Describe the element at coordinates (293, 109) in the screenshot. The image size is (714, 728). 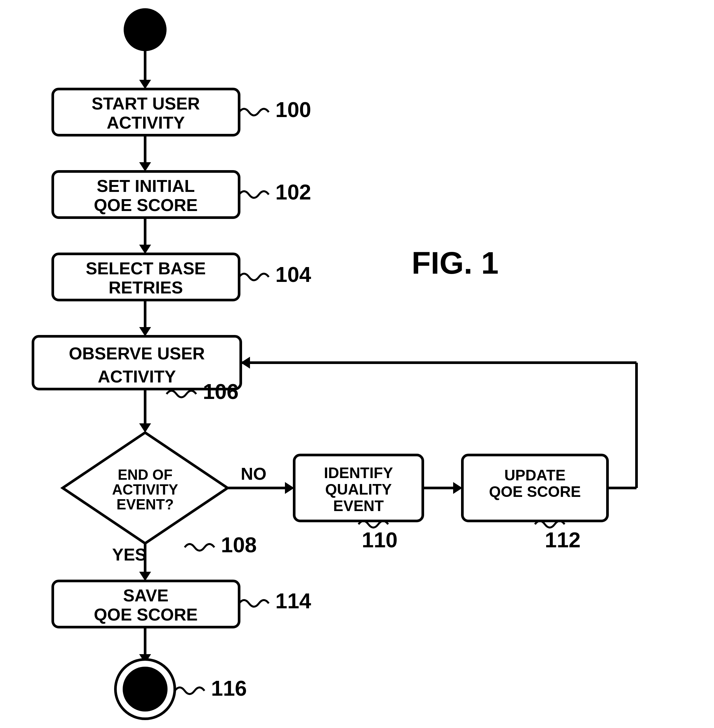
I see `ref-100: 100` at that location.